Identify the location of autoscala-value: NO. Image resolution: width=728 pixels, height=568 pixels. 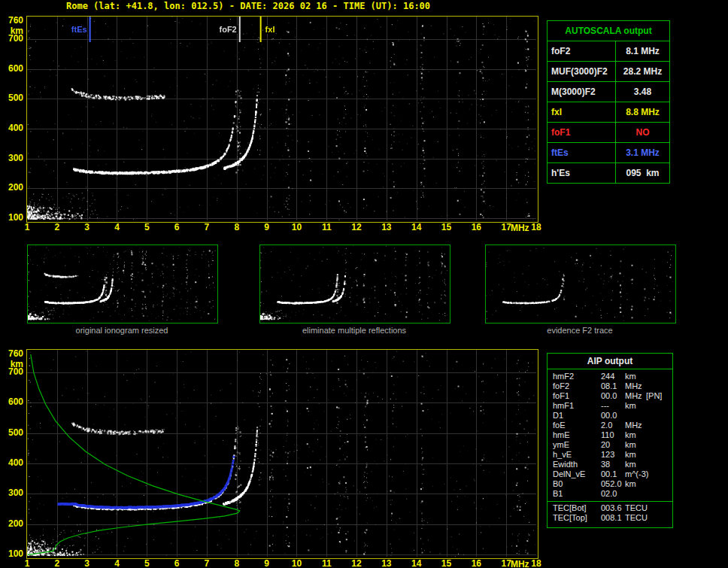
(643, 132).